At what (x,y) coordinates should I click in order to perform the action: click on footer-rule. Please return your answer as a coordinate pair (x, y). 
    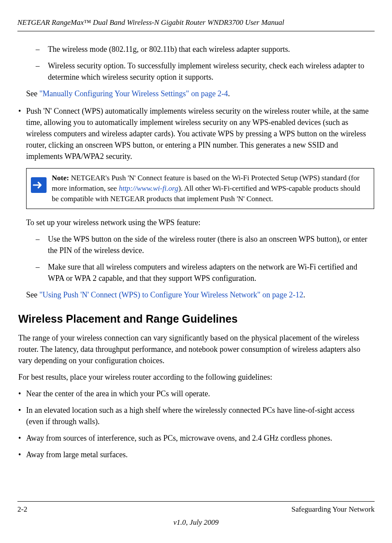
    Looking at the image, I should click on (196, 502).